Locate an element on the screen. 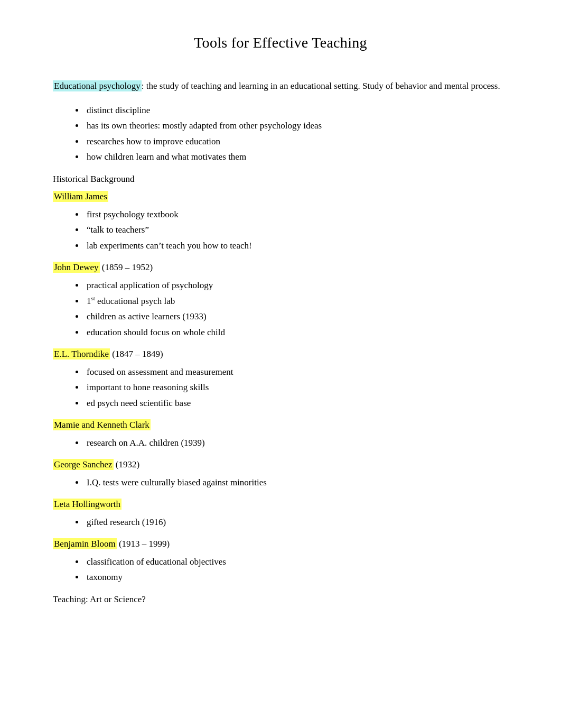 This screenshot has height=728, width=561. list-item: taxonomy is located at coordinates (296, 577).